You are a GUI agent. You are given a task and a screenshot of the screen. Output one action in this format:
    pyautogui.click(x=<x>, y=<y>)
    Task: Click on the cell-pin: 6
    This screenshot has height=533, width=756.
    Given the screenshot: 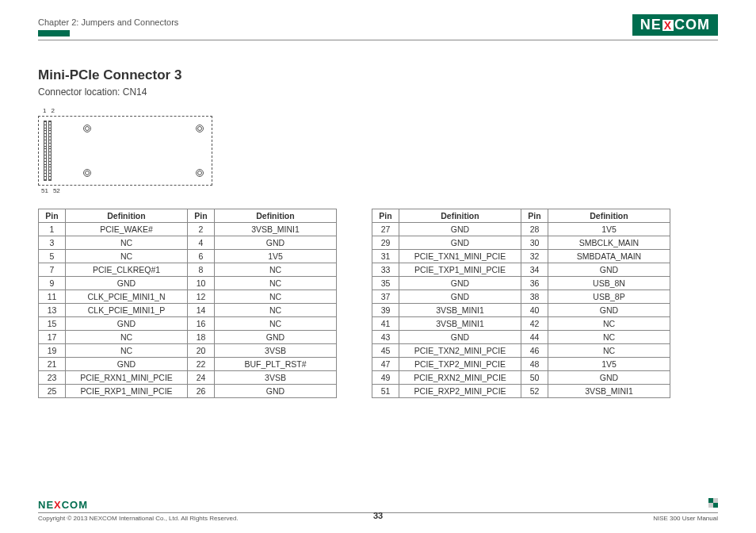 What is the action you would take?
    pyautogui.click(x=201, y=257)
    